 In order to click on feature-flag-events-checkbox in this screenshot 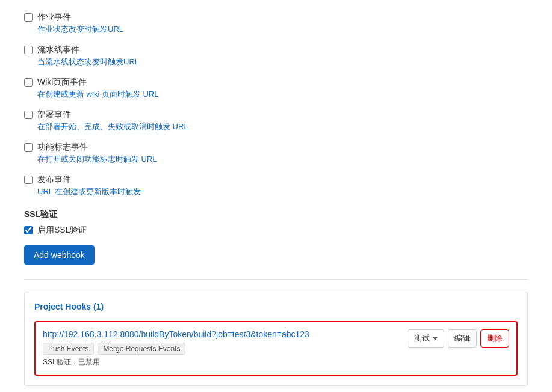, I will do `click(28, 147)`.